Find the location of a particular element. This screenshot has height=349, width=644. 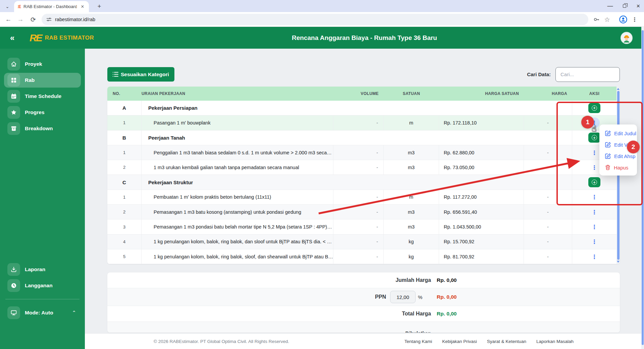

sidebar-item-laporan: Laporan is located at coordinates (42, 269).